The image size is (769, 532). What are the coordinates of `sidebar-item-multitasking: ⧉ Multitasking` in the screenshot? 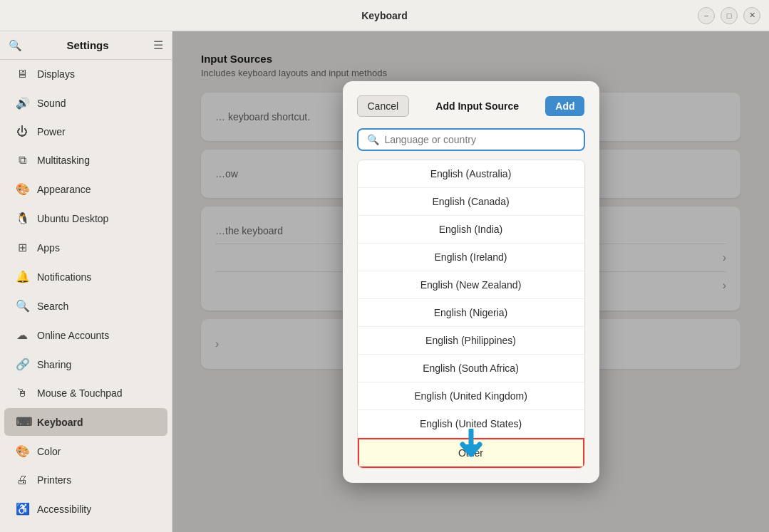 It's located at (86, 160).